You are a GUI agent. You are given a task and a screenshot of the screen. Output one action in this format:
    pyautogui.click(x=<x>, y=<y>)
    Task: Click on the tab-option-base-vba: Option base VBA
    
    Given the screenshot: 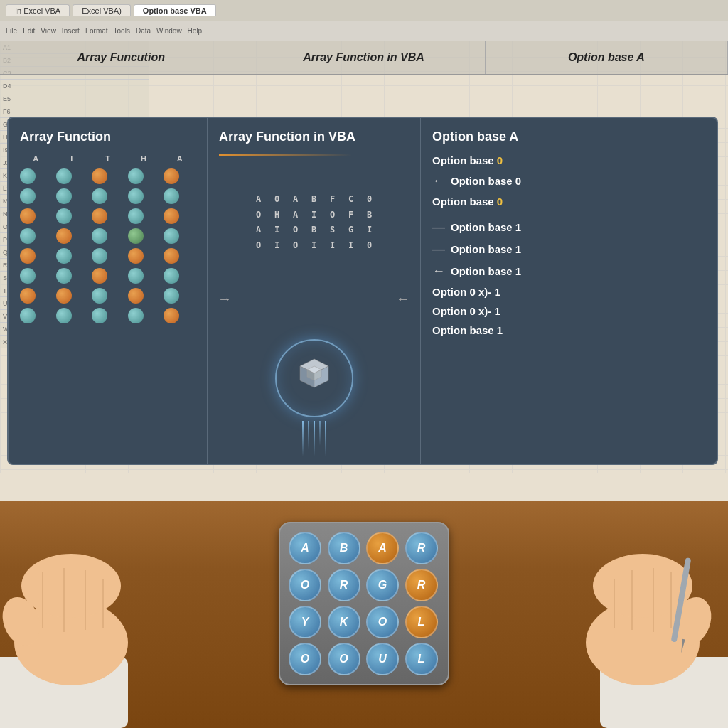 What is the action you would take?
    pyautogui.click(x=175, y=10)
    